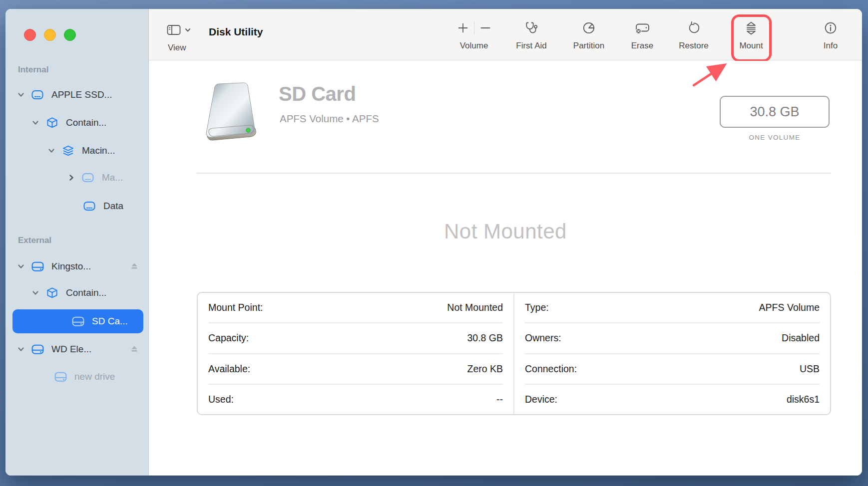 The height and width of the screenshot is (486, 868). Describe the element at coordinates (78, 321) in the screenshot. I see `sidebar-item-sd-card: SD Ca...` at that location.